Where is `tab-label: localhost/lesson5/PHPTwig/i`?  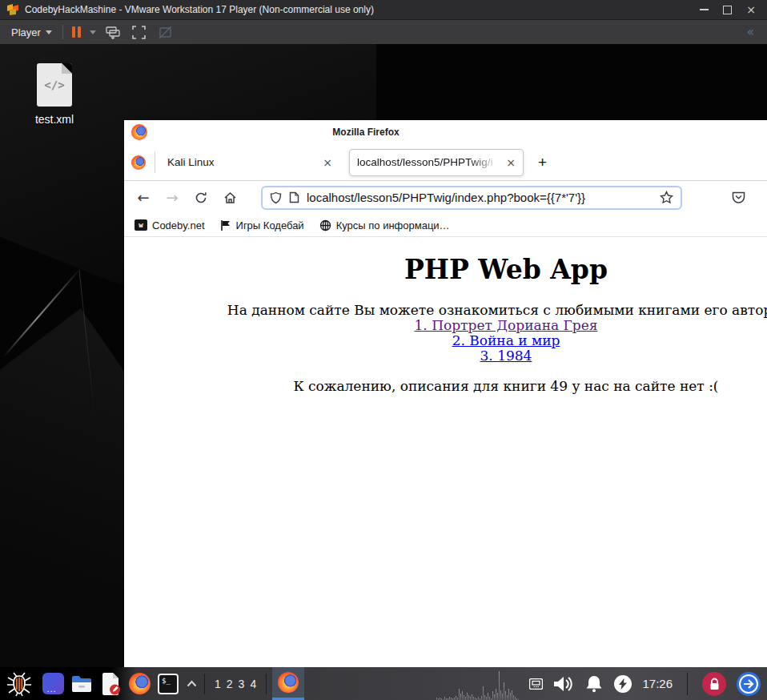 tab-label: localhost/lesson5/PHPTwig/i is located at coordinates (429, 162).